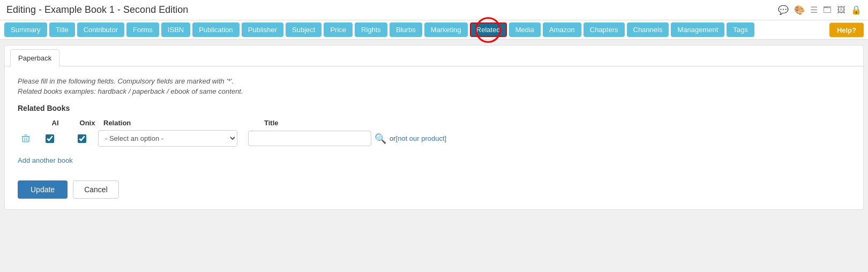  I want to click on nav-chapters: Chapters, so click(604, 30).